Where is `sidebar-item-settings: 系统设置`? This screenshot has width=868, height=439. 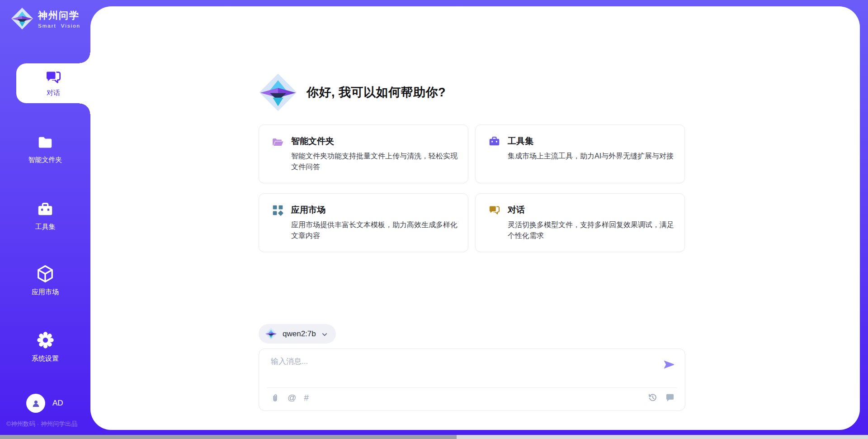 sidebar-item-settings: 系统设置 is located at coordinates (45, 347).